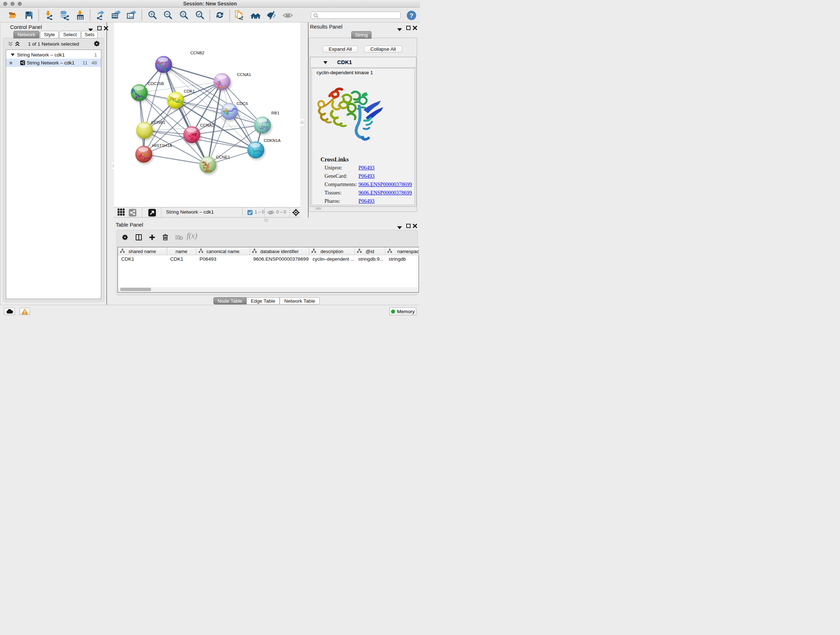 This screenshot has width=840, height=635. What do you see at coordinates (197, 53) in the screenshot?
I see `svg-text: CCNB2` at bounding box center [197, 53].